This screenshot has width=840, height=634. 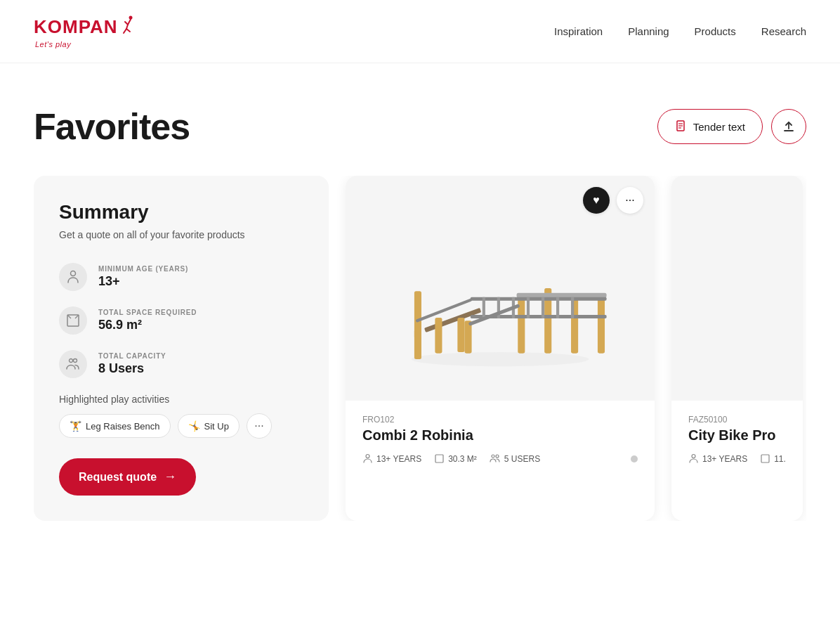 What do you see at coordinates (500, 458) in the screenshot?
I see `product-specs-1: 13+ YEARS 30.3 M²` at bounding box center [500, 458].